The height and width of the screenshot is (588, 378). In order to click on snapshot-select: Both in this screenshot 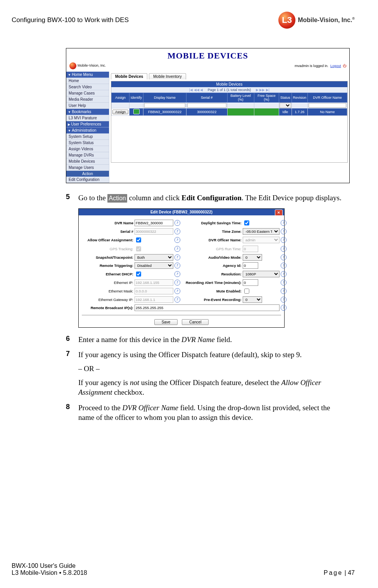, I will do `click(154, 257)`.